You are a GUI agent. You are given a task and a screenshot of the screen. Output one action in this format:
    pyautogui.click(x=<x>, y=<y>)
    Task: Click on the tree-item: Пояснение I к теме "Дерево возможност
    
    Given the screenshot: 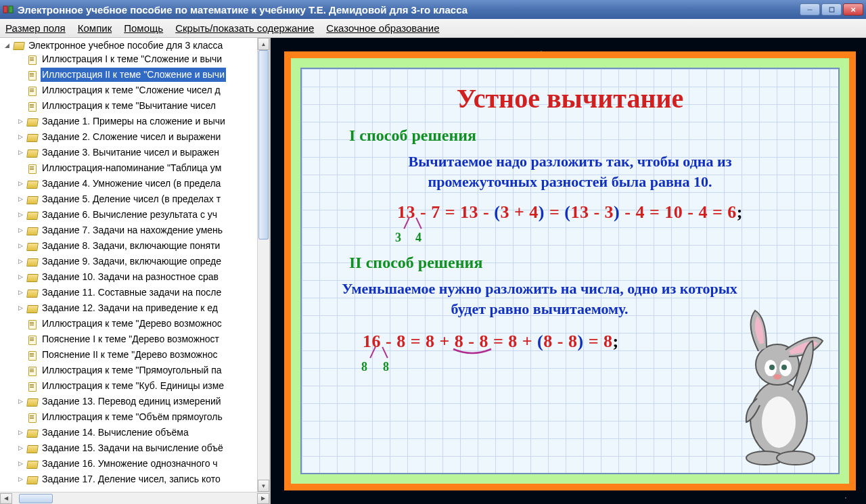 What is the action you would take?
    pyautogui.click(x=135, y=340)
    